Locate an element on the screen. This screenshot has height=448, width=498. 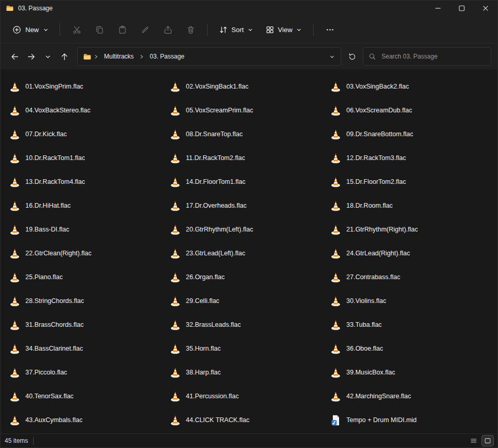
clipboard-icon is located at coordinates (122, 30).